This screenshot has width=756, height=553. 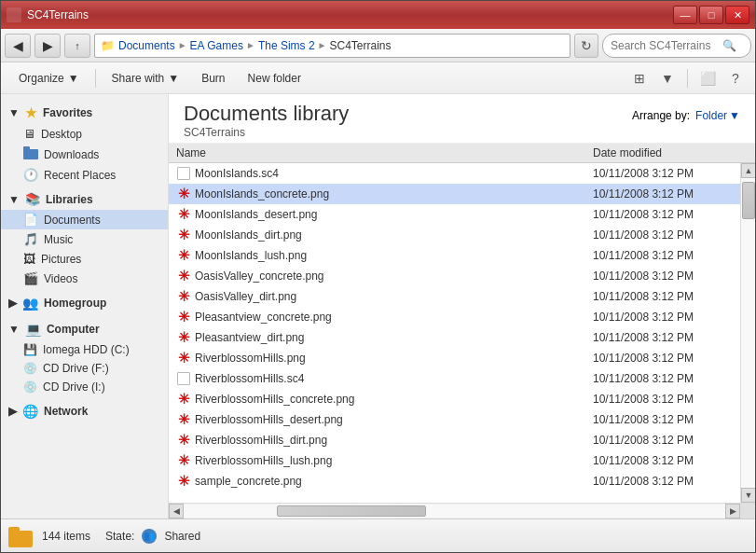 I want to click on burn-button: Burn, so click(x=213, y=78).